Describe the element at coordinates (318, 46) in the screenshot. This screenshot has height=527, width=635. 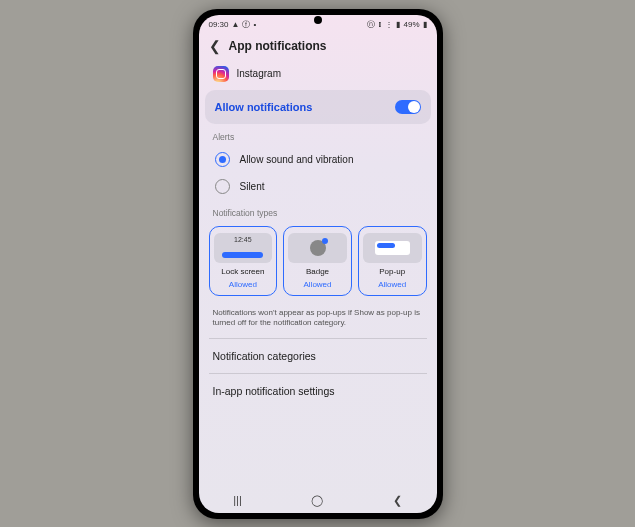
I see `page-header: ❮ App notifications` at that location.